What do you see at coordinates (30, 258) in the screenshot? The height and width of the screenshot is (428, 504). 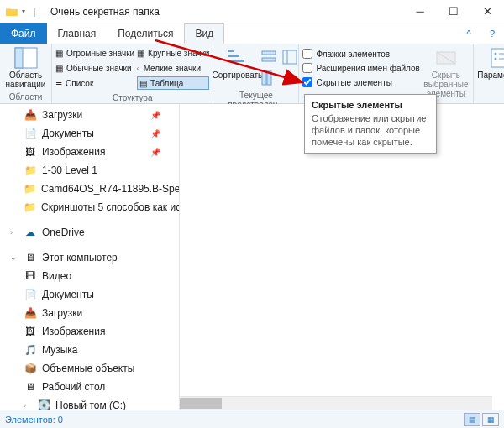 I see `pc-icon: 🖥` at bounding box center [30, 258].